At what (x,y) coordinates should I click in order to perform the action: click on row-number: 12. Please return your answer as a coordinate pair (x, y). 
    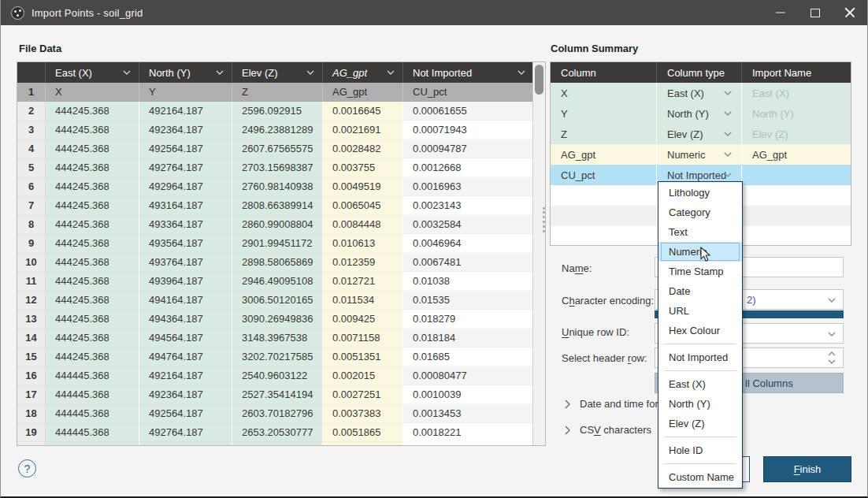
    Looking at the image, I should click on (32, 300).